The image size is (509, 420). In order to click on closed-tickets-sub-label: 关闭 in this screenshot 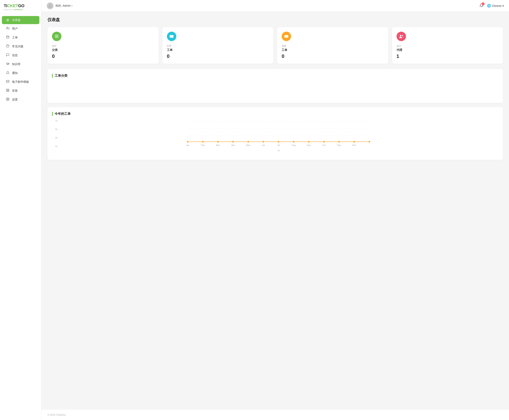, I will do `click(333, 46)`.